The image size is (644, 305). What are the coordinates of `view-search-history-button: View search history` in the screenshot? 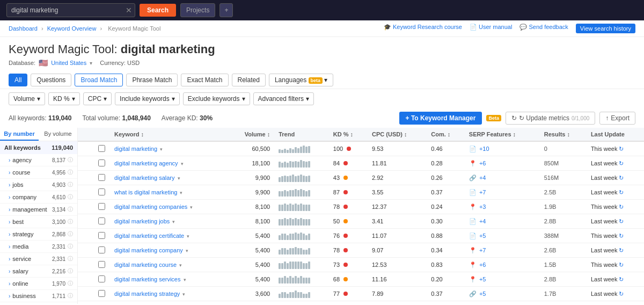 It's located at (605, 28).